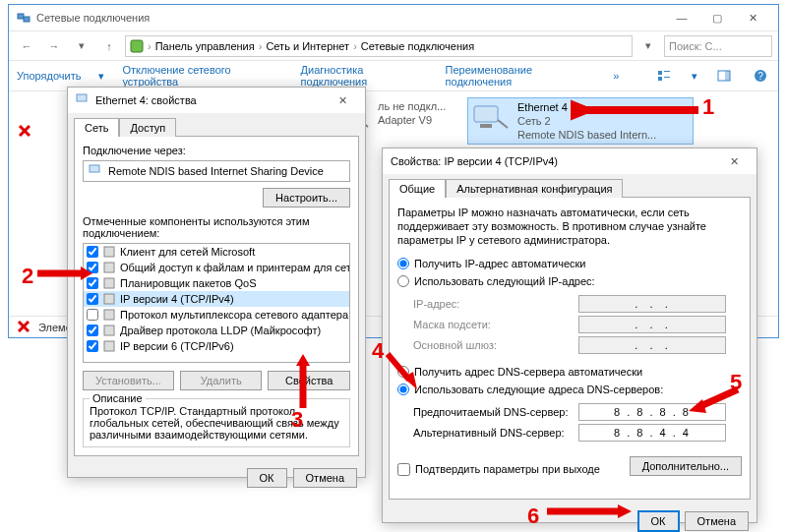 The image size is (787, 532). Describe the element at coordinates (216, 267) in the screenshot. I see `list-item: Общий доступ к файлам и принтерам для се…` at that location.